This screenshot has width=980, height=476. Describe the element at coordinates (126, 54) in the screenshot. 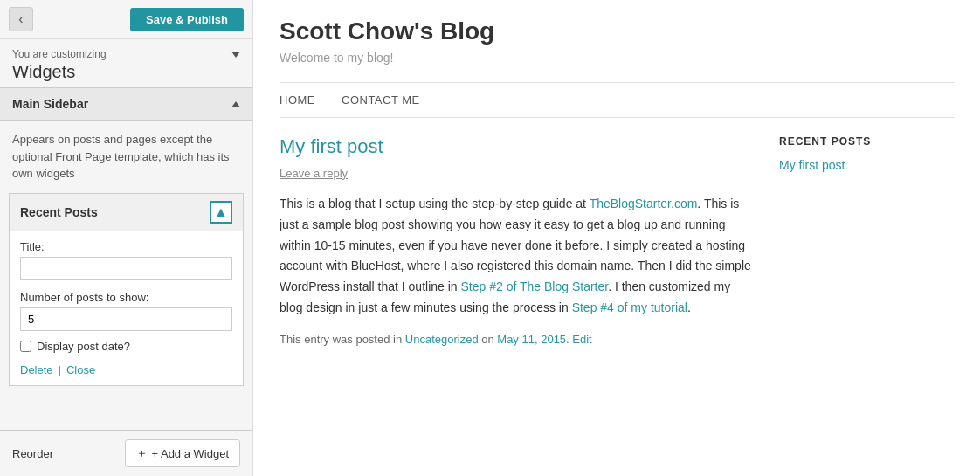

I see `customizing-label: You are customizing` at that location.